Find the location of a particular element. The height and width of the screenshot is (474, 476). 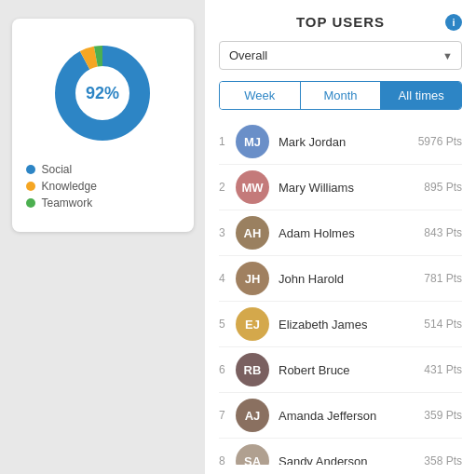

user-pts: 781 Pts is located at coordinates (443, 278).